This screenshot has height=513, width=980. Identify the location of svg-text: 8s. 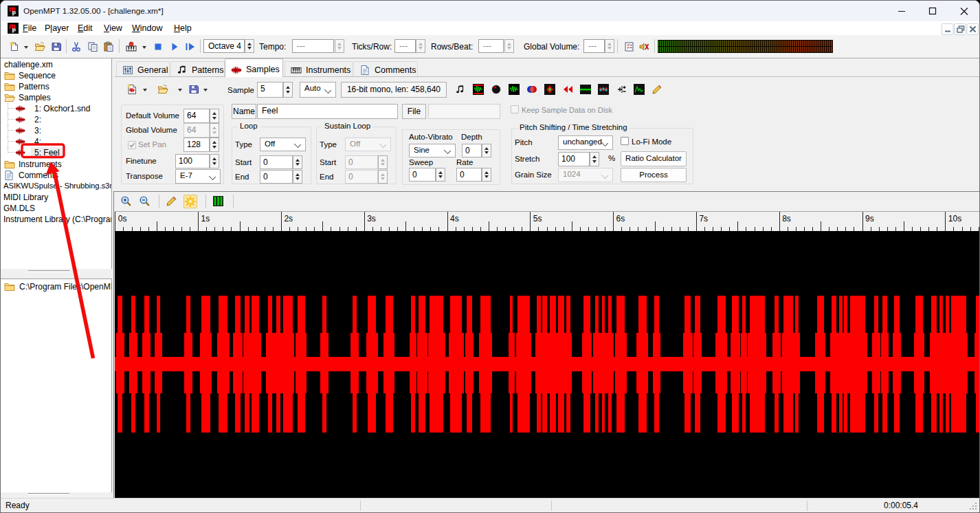
(786, 219).